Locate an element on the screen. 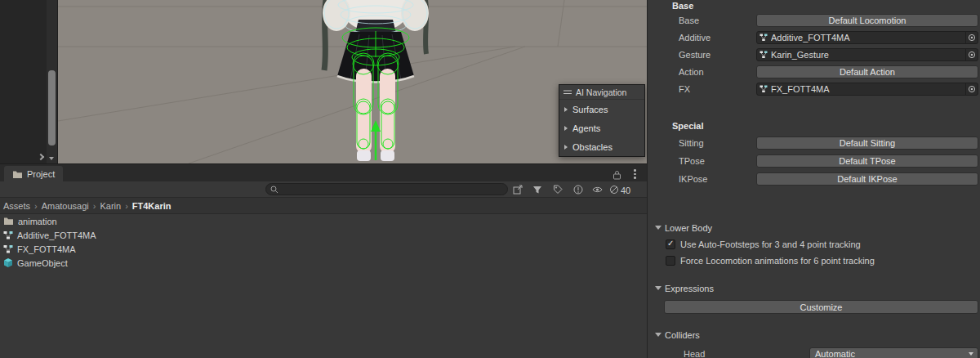  chevron-down-icon is located at coordinates (971, 354).